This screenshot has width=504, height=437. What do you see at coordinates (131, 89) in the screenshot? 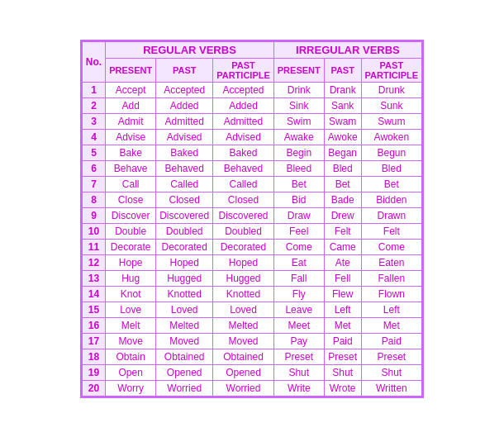
I see `regular-present: Accept` at bounding box center [131, 89].